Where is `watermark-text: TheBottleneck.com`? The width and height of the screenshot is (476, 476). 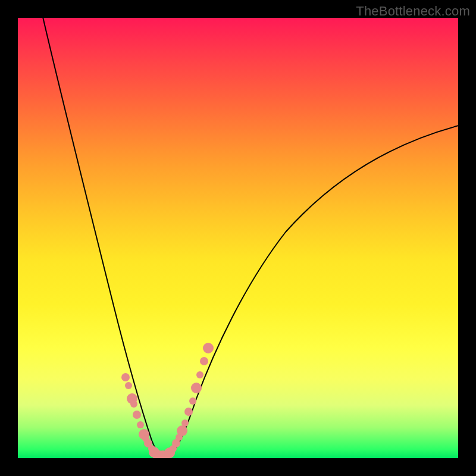
watermark-text: TheBottleneck.com is located at coordinates (413, 11).